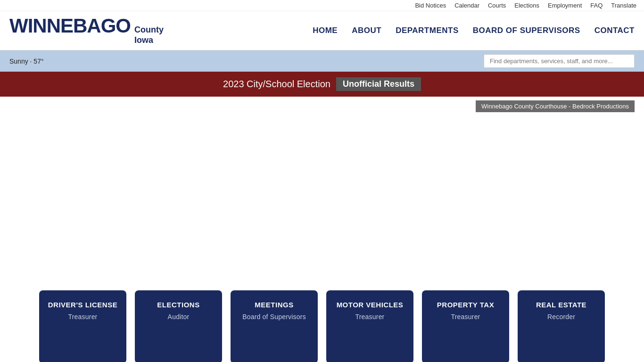  Describe the element at coordinates (467, 6) in the screenshot. I see `calendar-link: Calendar` at that location.